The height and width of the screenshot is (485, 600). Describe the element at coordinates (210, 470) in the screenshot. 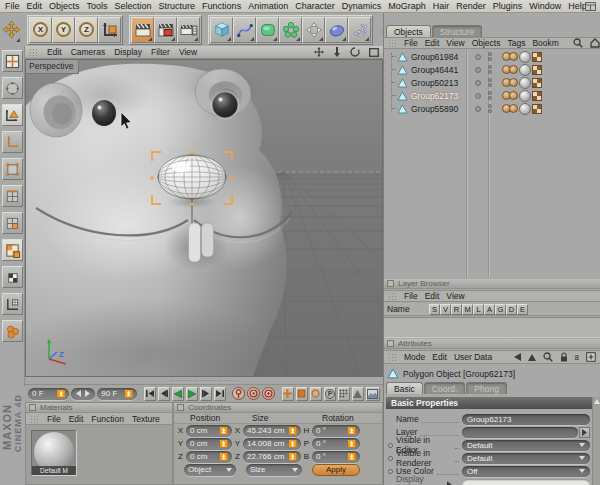

I see `coordinate-mode-dropdown: Object` at that location.